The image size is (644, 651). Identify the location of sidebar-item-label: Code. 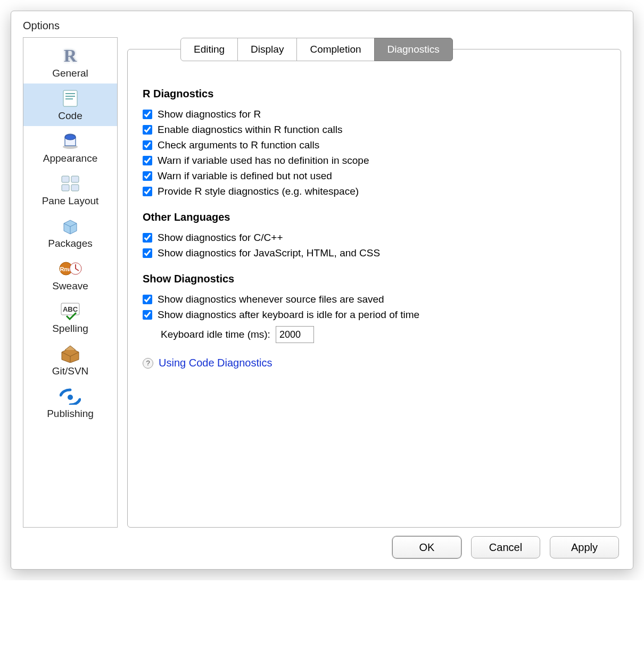
(70, 116).